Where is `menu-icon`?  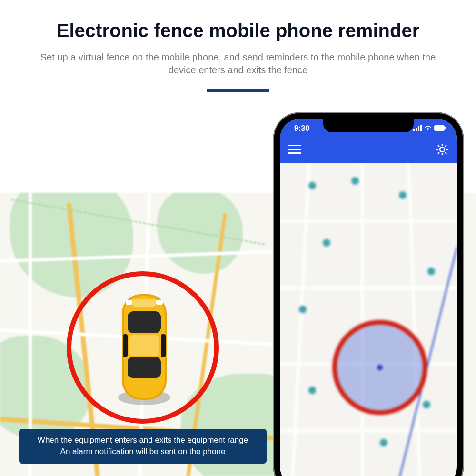
menu-icon is located at coordinates (295, 150).